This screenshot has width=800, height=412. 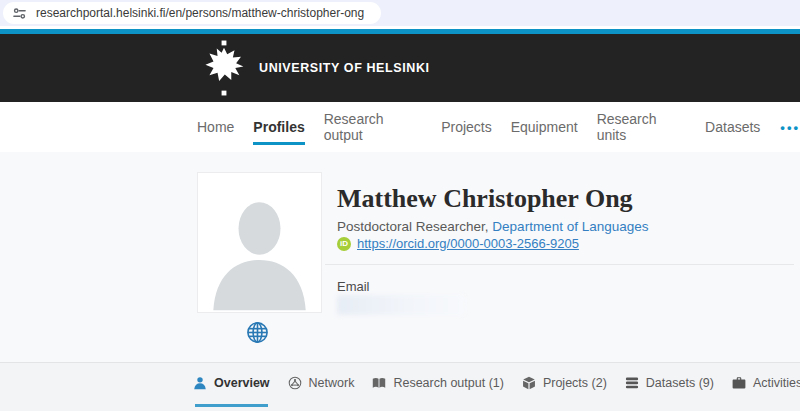 What do you see at coordinates (260, 242) in the screenshot?
I see `avatar-placeholder` at bounding box center [260, 242].